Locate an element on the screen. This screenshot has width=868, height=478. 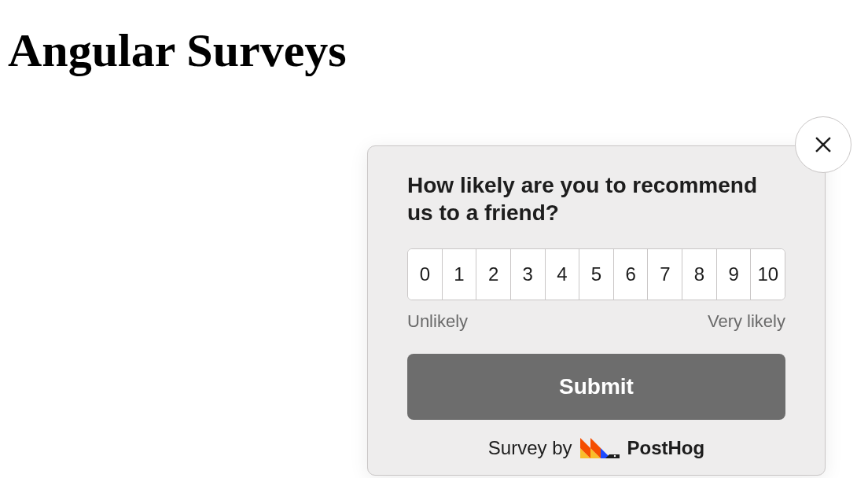
rating-option-4: 4 is located at coordinates (563, 274).